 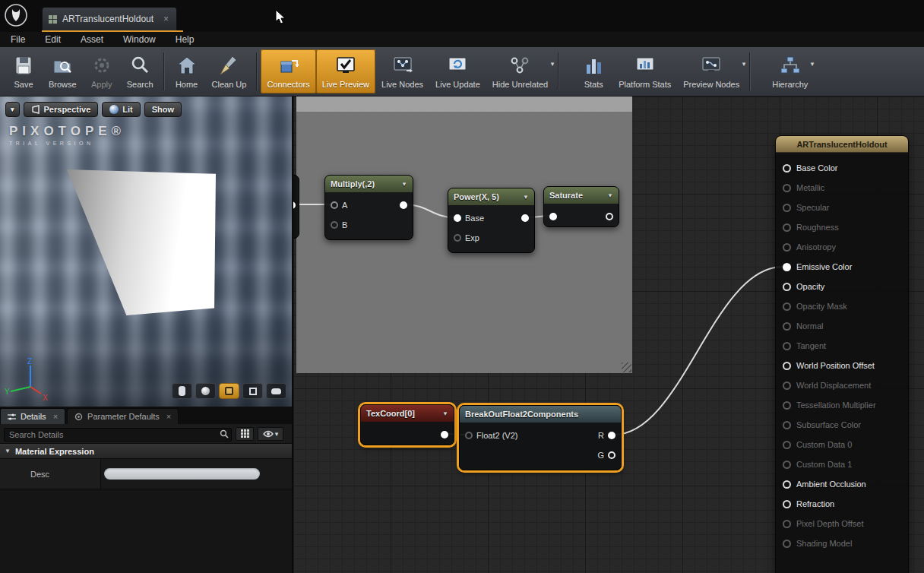 I want to click on lit-button: Lit, so click(x=121, y=109).